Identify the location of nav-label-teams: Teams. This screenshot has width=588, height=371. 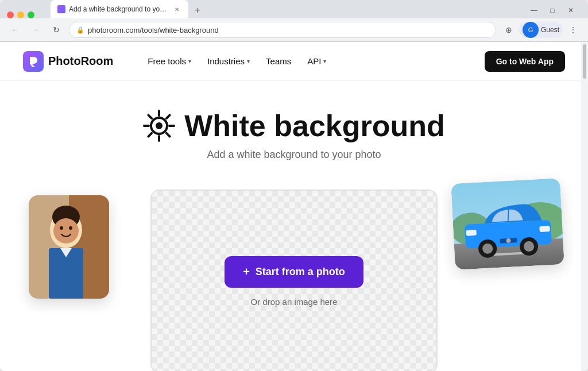
(278, 61).